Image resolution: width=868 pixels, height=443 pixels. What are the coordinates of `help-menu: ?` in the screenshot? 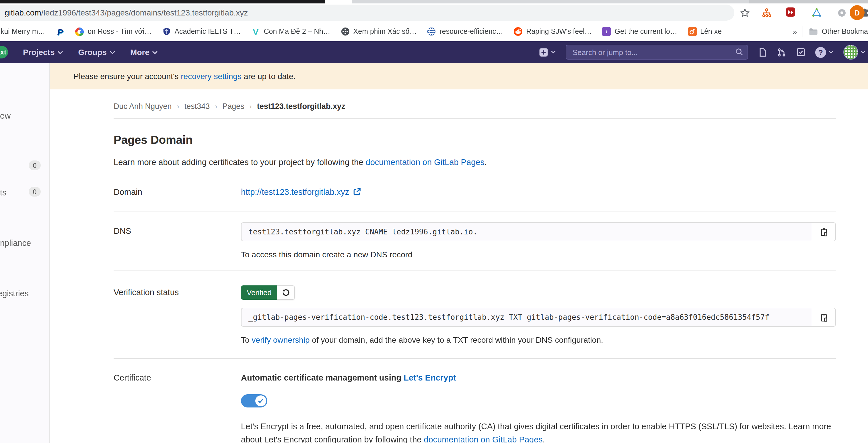 It's located at (824, 52).